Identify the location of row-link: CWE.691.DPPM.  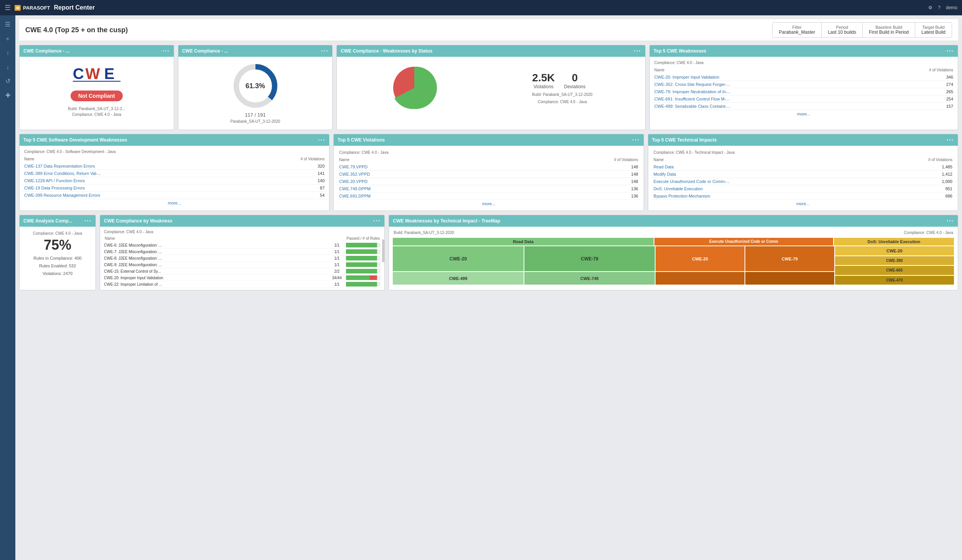
(355, 196).